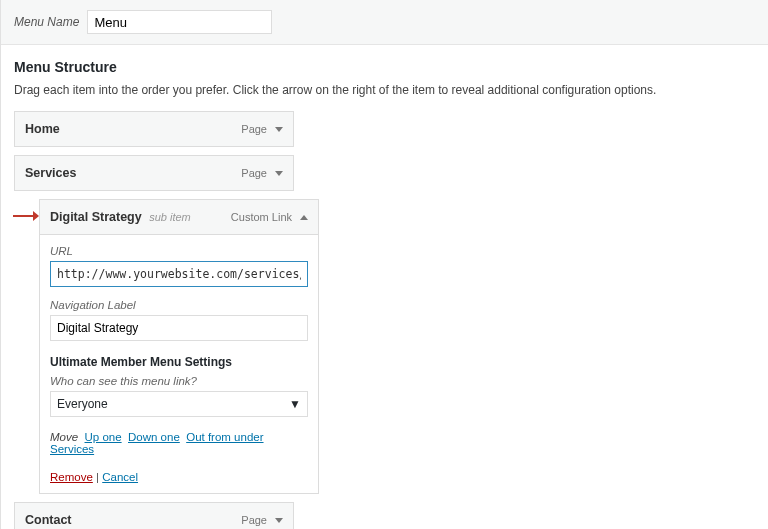 The width and height of the screenshot is (768, 529). I want to click on remove-link: Remove, so click(72, 477).